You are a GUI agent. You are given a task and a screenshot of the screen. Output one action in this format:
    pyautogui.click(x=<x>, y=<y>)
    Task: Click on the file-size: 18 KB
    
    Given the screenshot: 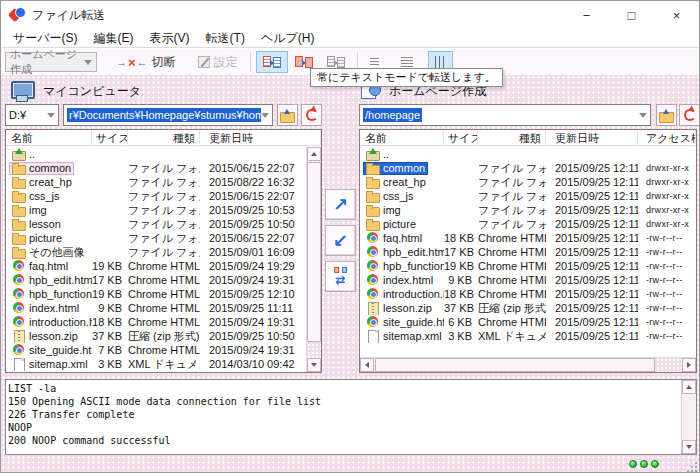 What is the action you would take?
    pyautogui.click(x=461, y=294)
    